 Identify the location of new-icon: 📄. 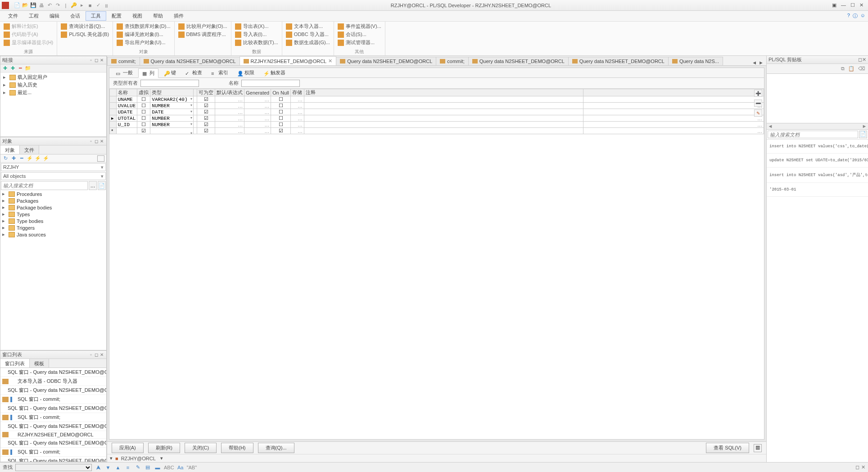
(17, 5).